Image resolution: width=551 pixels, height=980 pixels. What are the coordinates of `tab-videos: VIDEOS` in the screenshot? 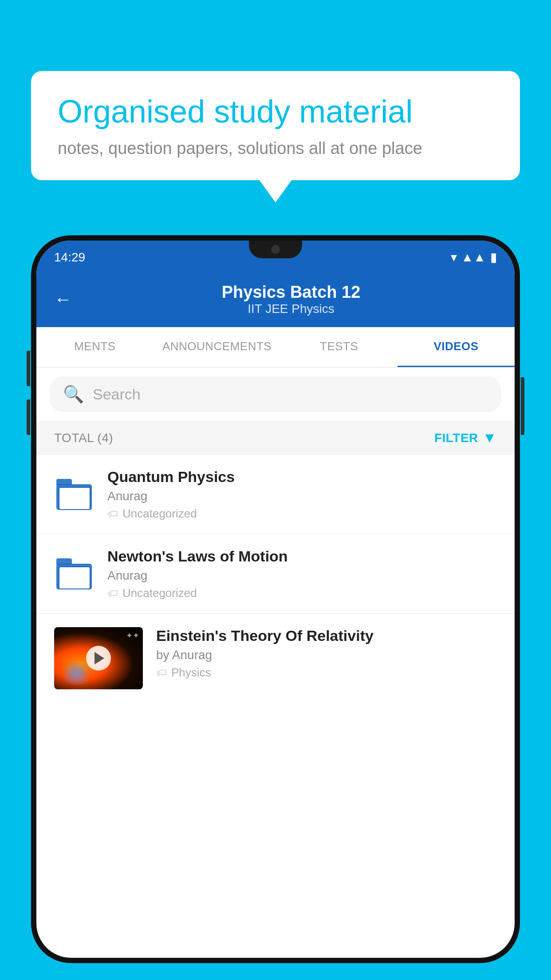 It's located at (456, 347).